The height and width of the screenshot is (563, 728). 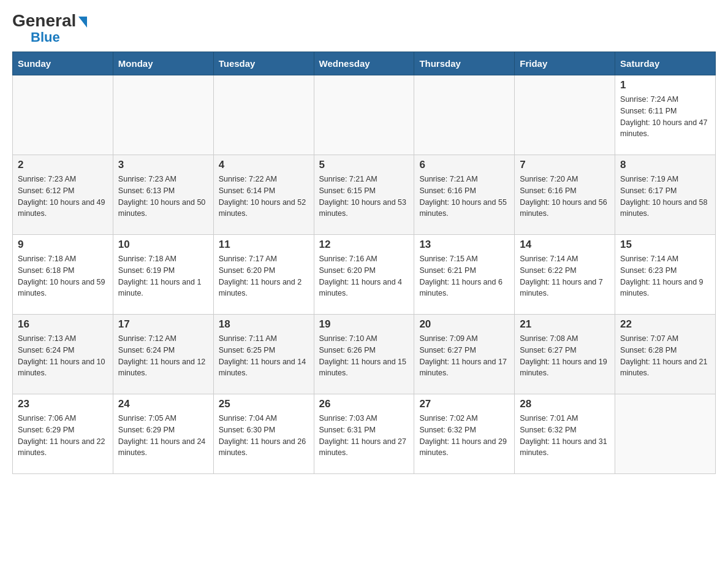 What do you see at coordinates (50, 29) in the screenshot?
I see `logo: General Blue` at bounding box center [50, 29].